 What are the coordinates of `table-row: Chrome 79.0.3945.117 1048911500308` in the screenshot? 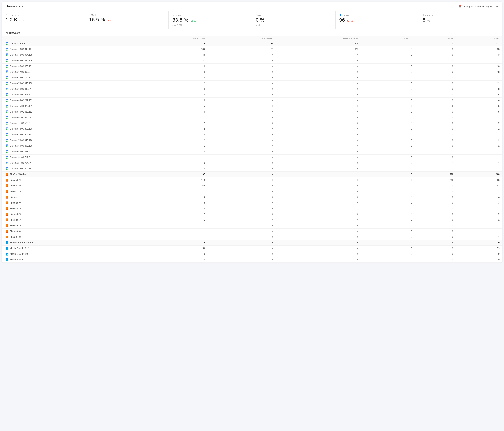 It's located at (252, 49).